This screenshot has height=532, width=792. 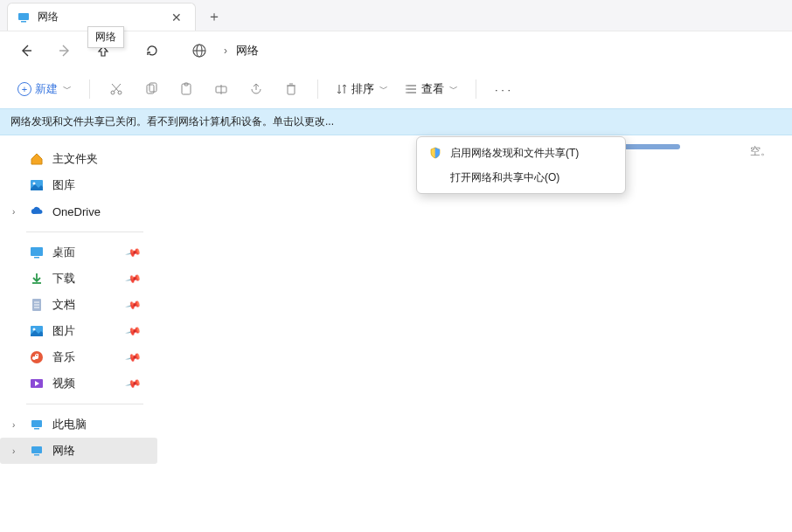 I want to click on music-icon, so click(x=37, y=357).